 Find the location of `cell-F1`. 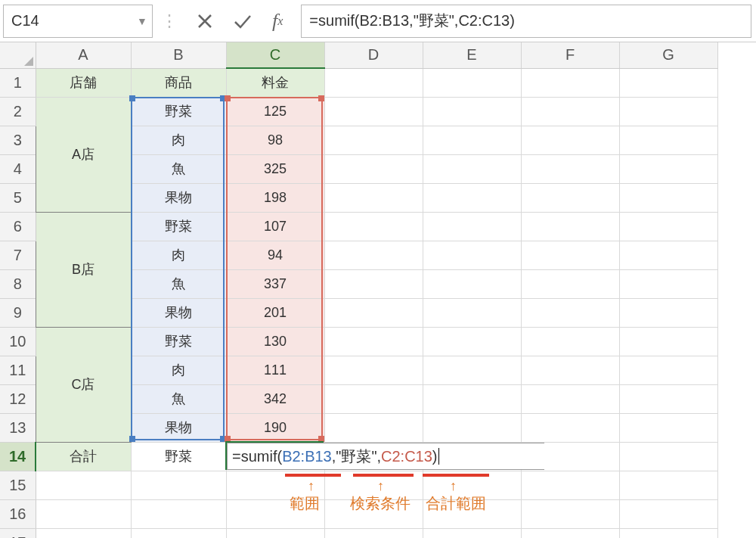

cell-F1 is located at coordinates (570, 82).